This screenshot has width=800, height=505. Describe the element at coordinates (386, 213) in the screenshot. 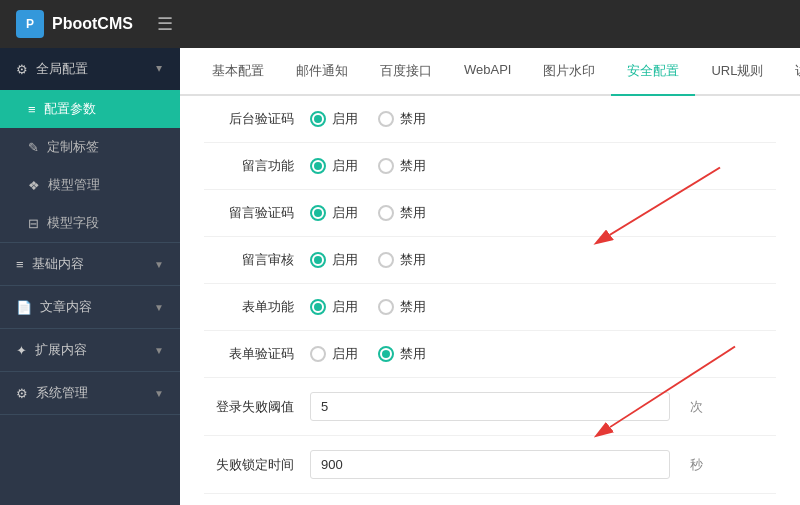

I see `radio-circle-comment-captcha-disable` at that location.